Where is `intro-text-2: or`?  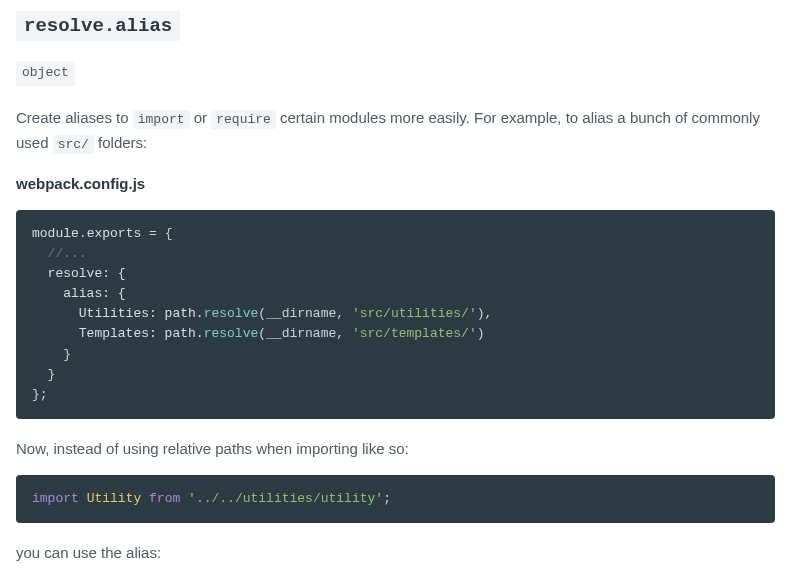 intro-text-2: or is located at coordinates (201, 118).